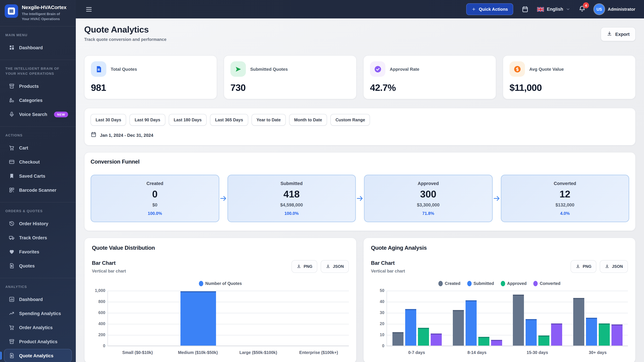  What do you see at coordinates (99, 291) in the screenshot?
I see `y-axis-tick-label: 1,000` at bounding box center [99, 291].